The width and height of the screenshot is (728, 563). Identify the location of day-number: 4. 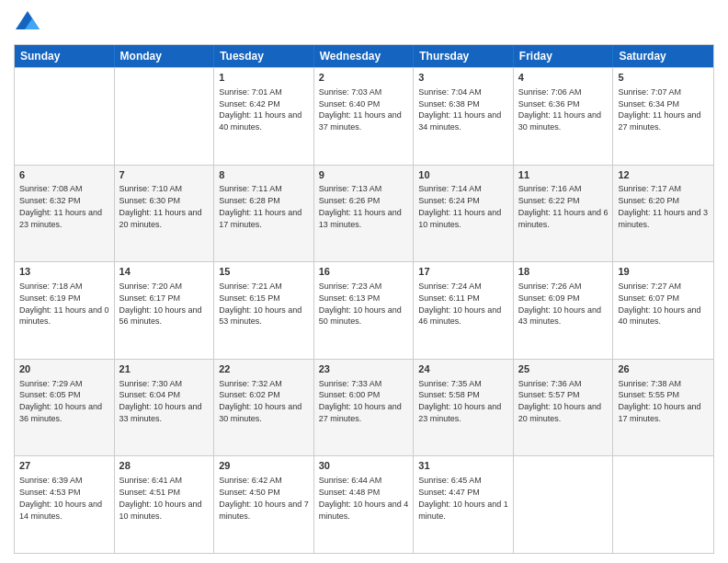
(563, 77).